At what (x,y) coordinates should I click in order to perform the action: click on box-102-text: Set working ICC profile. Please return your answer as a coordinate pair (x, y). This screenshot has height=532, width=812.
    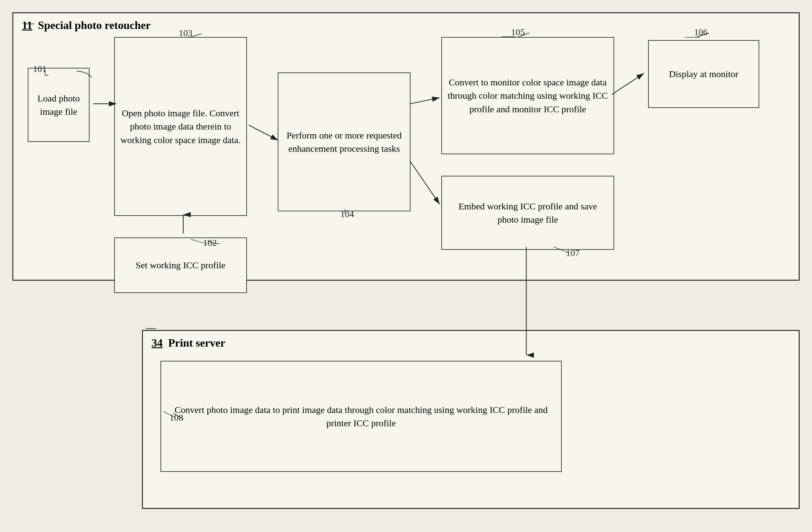
    Looking at the image, I should click on (181, 265).